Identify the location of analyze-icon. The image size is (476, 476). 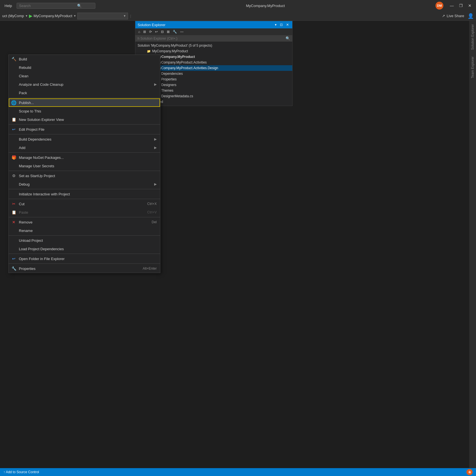
(14, 84).